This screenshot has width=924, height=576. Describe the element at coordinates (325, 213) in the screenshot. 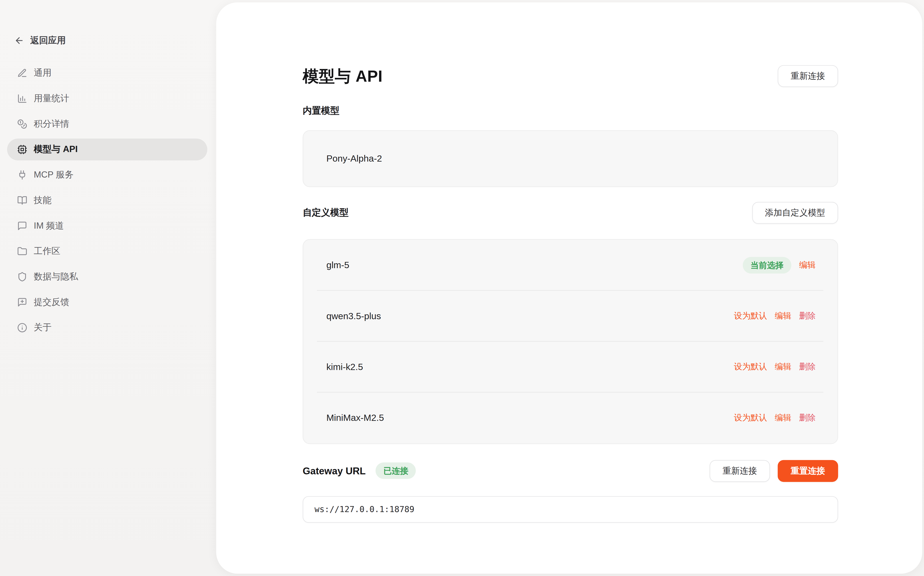

I see `custom-models-label: 自定义模型` at that location.